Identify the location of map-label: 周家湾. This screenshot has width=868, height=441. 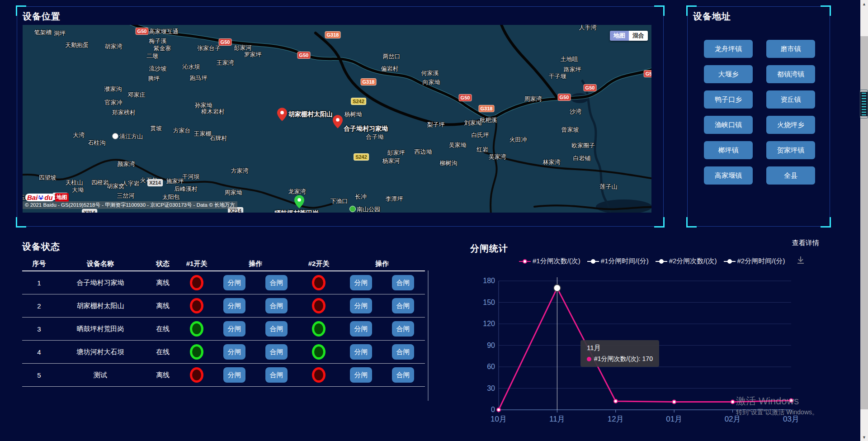
(533, 99).